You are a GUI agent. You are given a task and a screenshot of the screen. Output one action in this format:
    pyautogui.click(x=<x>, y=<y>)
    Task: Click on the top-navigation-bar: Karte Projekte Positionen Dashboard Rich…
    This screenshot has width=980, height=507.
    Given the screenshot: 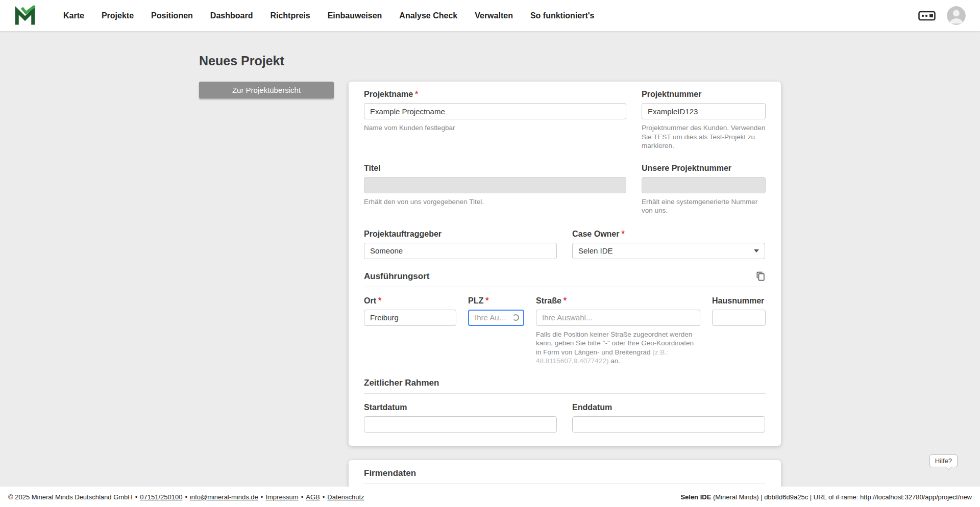 What is the action you would take?
    pyautogui.click(x=490, y=15)
    